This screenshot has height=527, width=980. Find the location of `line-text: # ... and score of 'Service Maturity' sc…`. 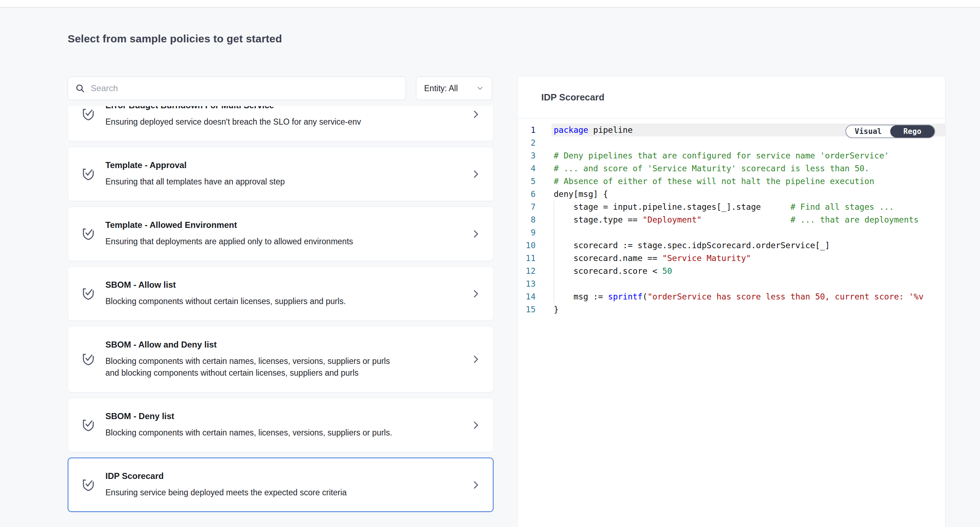

line-text: # ... and score of 'Service Maturity' sc… is located at coordinates (748, 168).